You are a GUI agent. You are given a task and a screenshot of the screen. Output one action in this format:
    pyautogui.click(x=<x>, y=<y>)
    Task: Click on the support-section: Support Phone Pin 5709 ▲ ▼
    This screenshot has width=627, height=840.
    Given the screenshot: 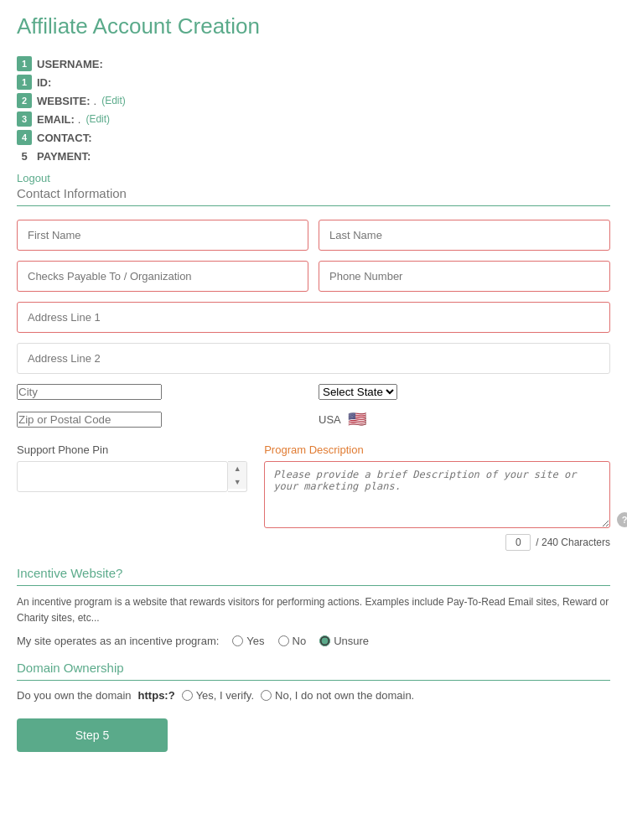 What is the action you would take?
    pyautogui.click(x=132, y=468)
    